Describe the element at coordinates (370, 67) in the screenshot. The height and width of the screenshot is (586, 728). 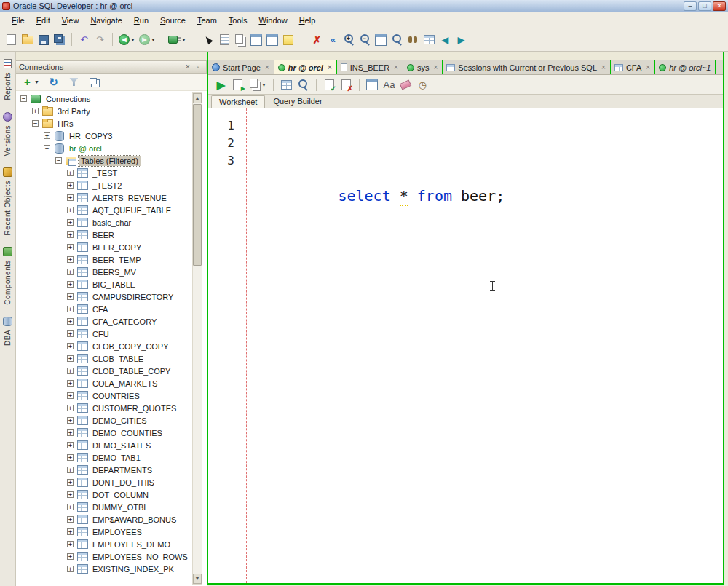
I see `editor-tab: INS_BEER ×` at that location.